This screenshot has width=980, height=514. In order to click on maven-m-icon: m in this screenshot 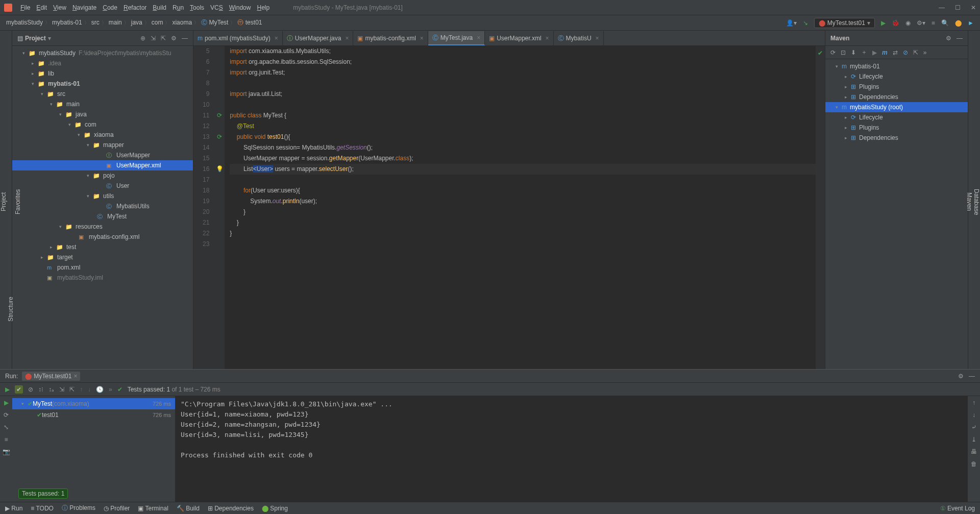, I will do `click(885, 53)`.